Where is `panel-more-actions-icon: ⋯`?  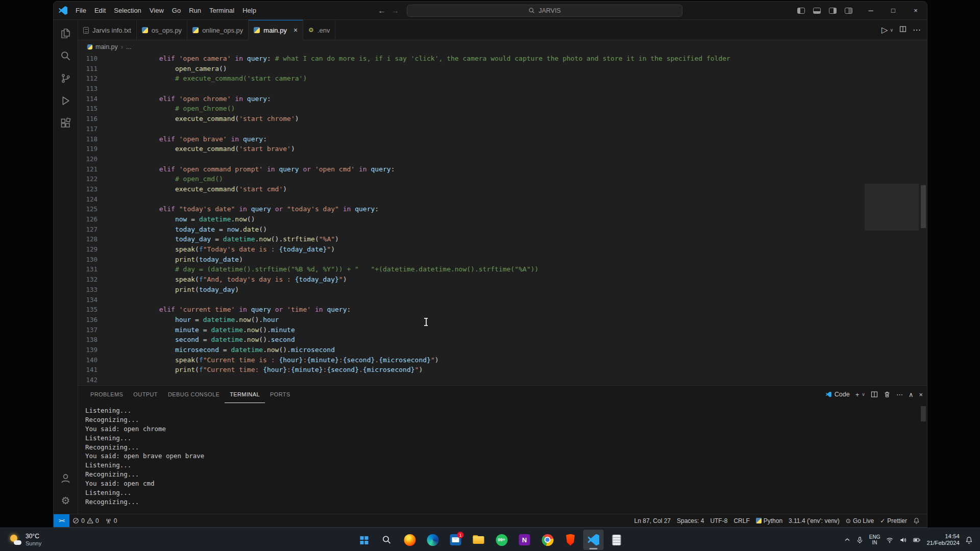 panel-more-actions-icon: ⋯ is located at coordinates (899, 395).